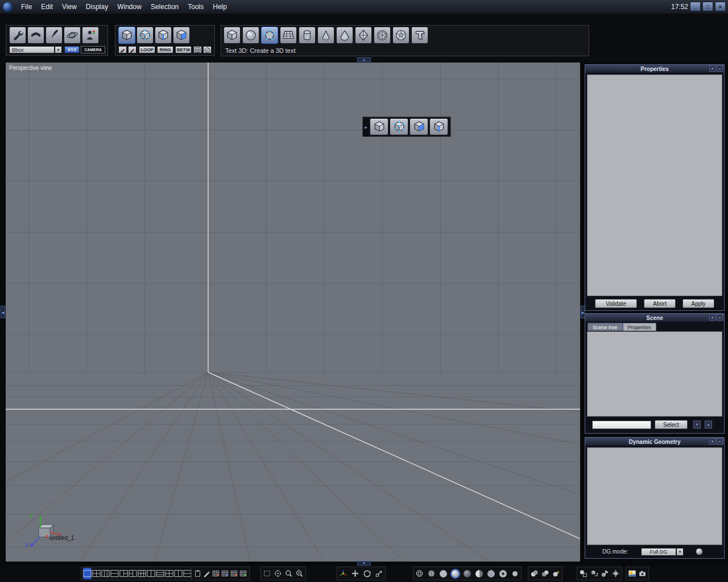  What do you see at coordinates (671, 425) in the screenshot?
I see `scene-select-button: Select` at bounding box center [671, 425].